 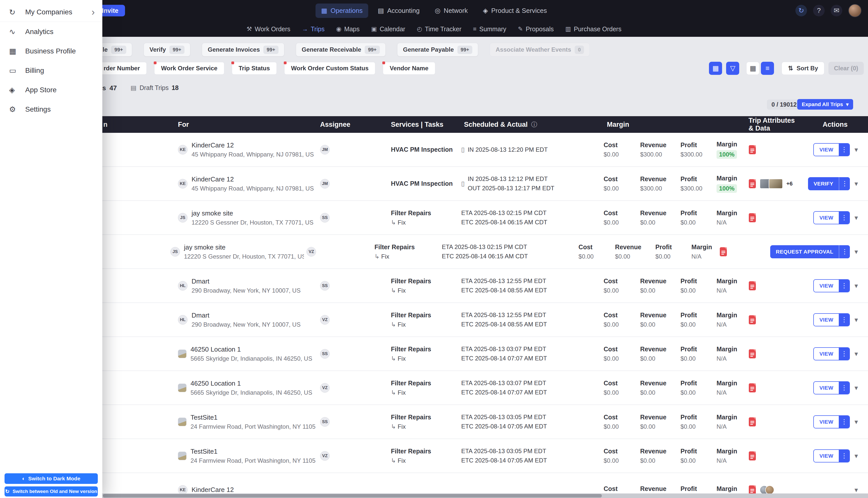 What do you see at coordinates (348, 29) in the screenshot?
I see `secondary-nav-item: ◉ Maps` at bounding box center [348, 29].